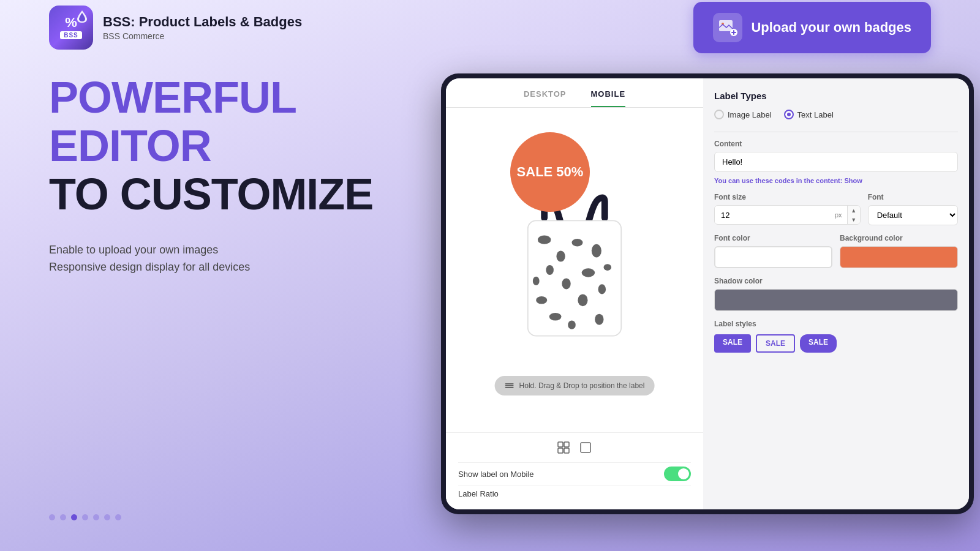  I want to click on font-group: Font Default, so click(913, 209).